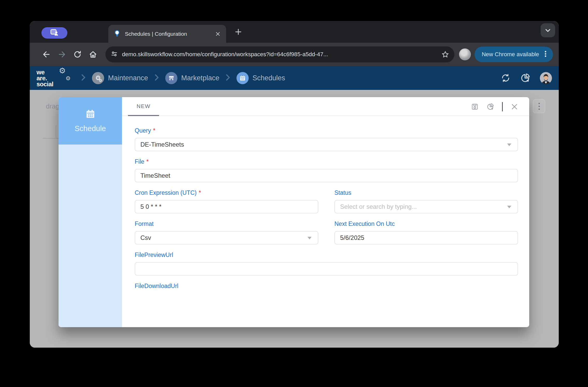 The width and height of the screenshot is (588, 387). What do you see at coordinates (226, 233) in the screenshot?
I see `format-field-group: Format Csv` at bounding box center [226, 233].